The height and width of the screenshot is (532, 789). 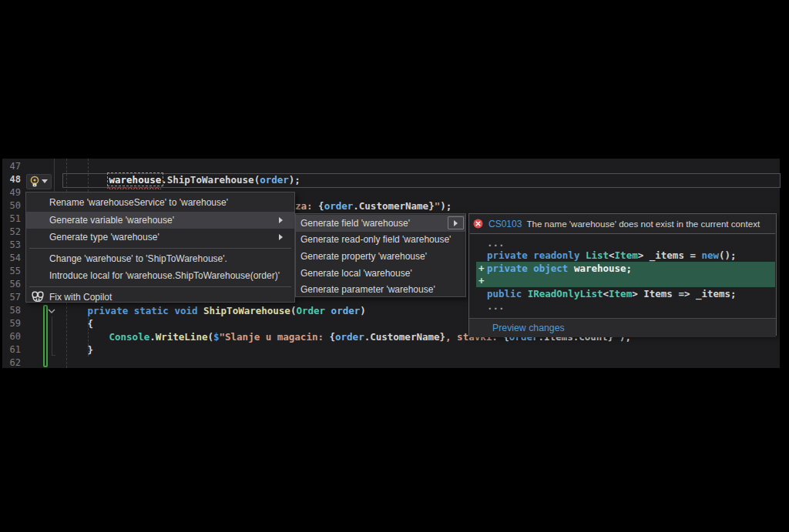 What do you see at coordinates (529, 328) in the screenshot?
I see `preview-changes-link: Preview changes` at bounding box center [529, 328].